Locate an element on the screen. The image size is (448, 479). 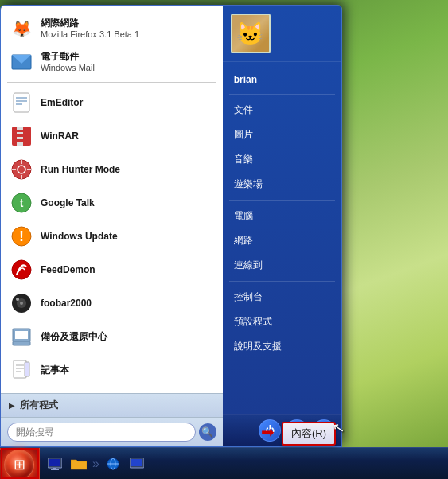
search-icon: 🔍 is located at coordinates (207, 432).